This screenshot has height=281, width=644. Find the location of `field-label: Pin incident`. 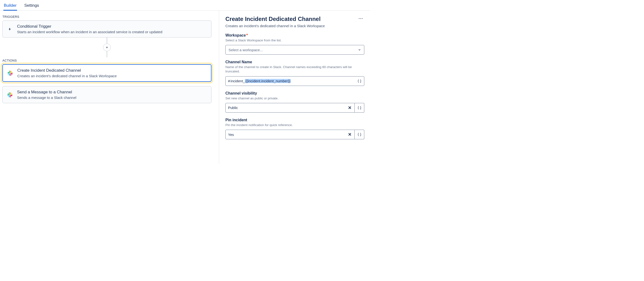

field-label: Pin incident is located at coordinates (295, 120).